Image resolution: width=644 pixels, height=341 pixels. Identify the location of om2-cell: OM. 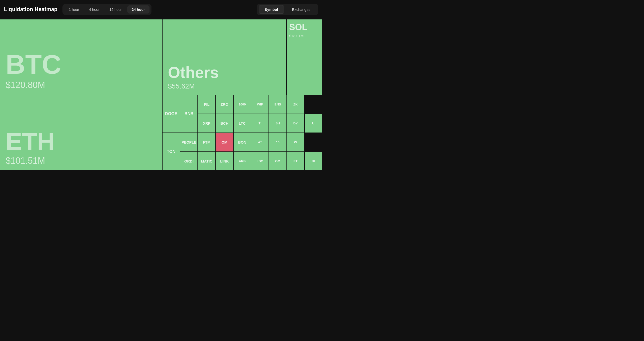
(278, 161).